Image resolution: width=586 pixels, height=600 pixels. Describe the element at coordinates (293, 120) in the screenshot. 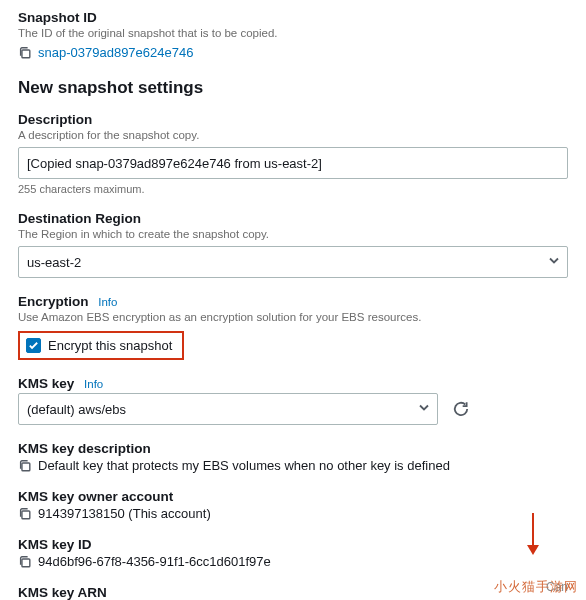

I see `description-label: Description` at that location.